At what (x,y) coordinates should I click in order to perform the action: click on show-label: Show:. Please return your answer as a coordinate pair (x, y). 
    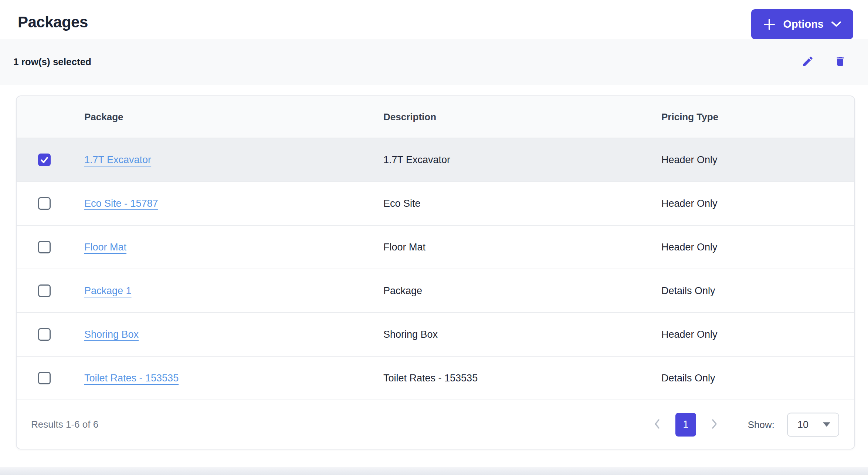
    Looking at the image, I should click on (761, 425).